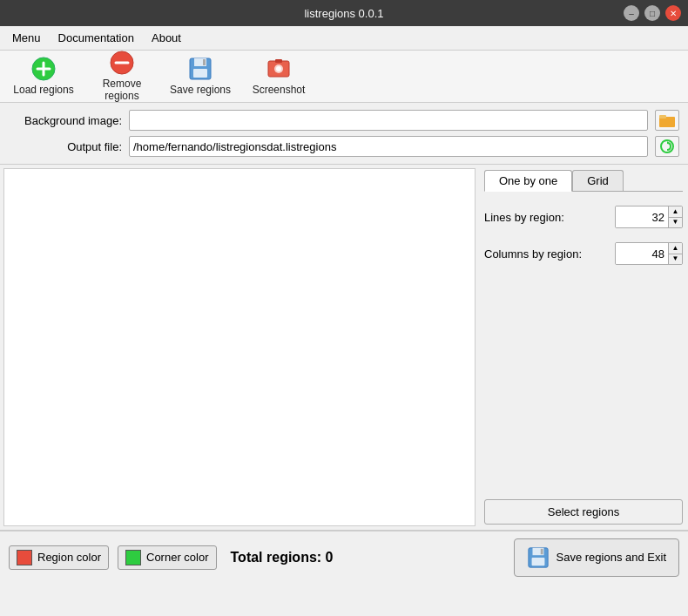 This screenshot has height=616, width=688. What do you see at coordinates (44, 90) in the screenshot?
I see `load-regions-label: Load regions` at bounding box center [44, 90].